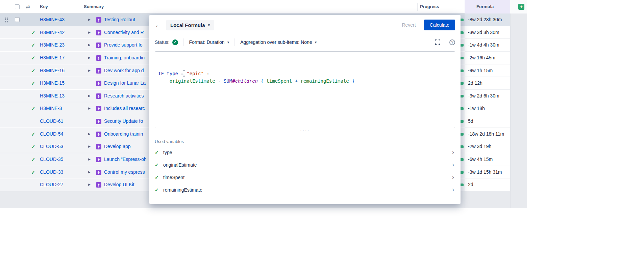 The width and height of the screenshot is (644, 253). I want to click on issue-key-link: H3MINE-23, so click(52, 45).